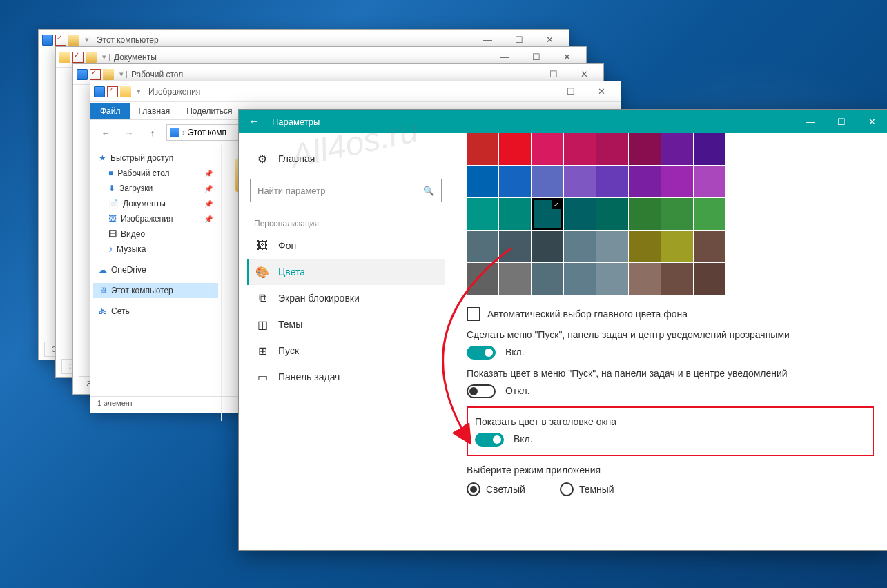 Image resolution: width=887 pixels, height=588 pixels. Describe the element at coordinates (346, 190) in the screenshot. I see `search-input: Найти параметр 🔍` at that location.